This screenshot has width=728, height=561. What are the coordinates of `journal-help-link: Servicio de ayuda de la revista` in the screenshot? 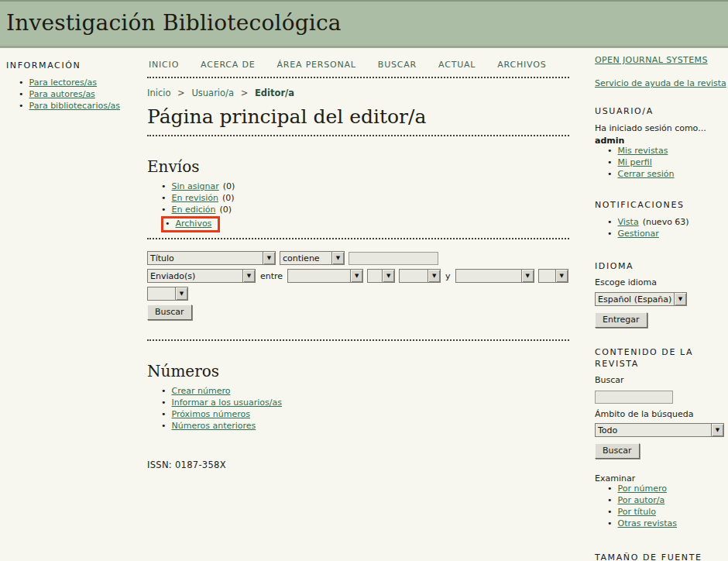 It's located at (661, 84).